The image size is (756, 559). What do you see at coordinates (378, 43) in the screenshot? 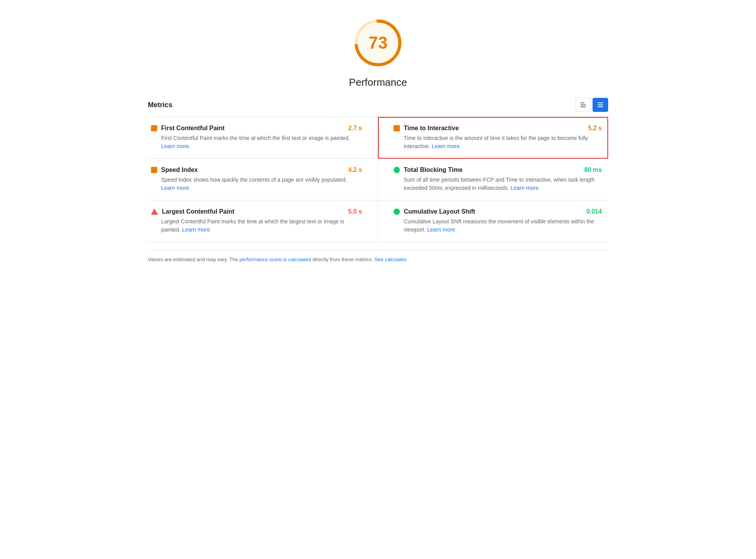
I see `score-number: 73` at bounding box center [378, 43].